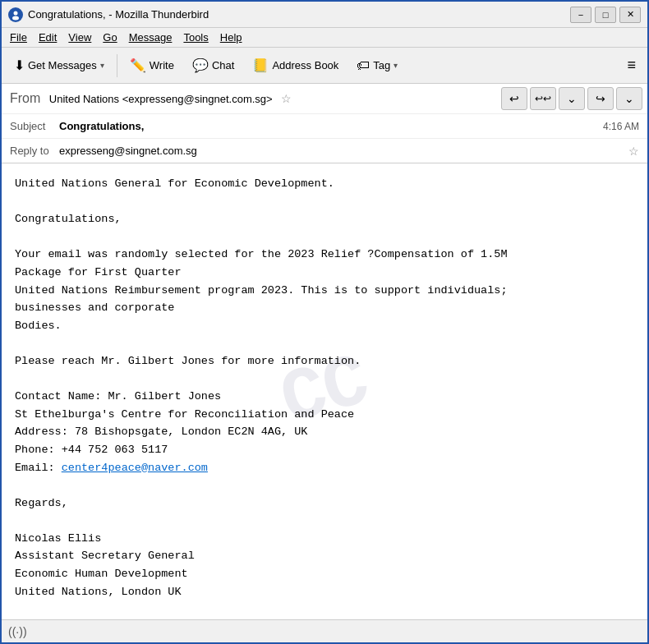 This screenshot has width=649, height=644. Describe the element at coordinates (324, 99) in the screenshot. I see `email-from-row: From United Nations <expresseng@singnet.…` at that location.